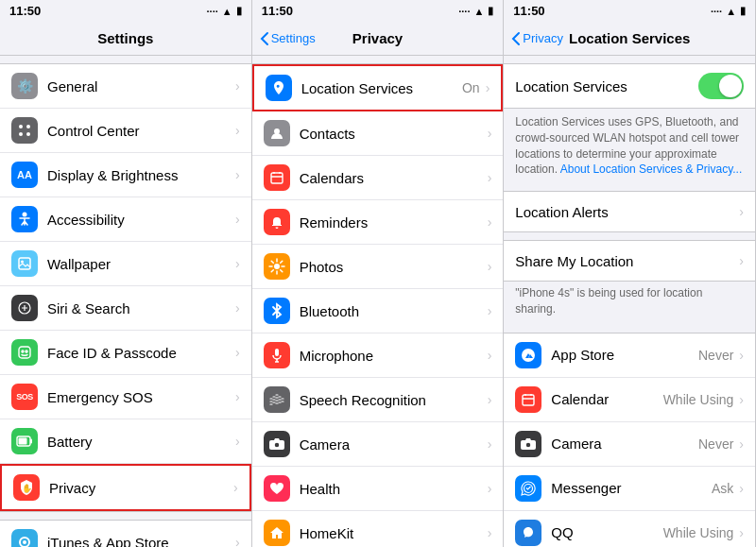 The height and width of the screenshot is (547, 756). What do you see at coordinates (25, 397) in the screenshot?
I see `emergency-icon: SOS` at bounding box center [25, 397].